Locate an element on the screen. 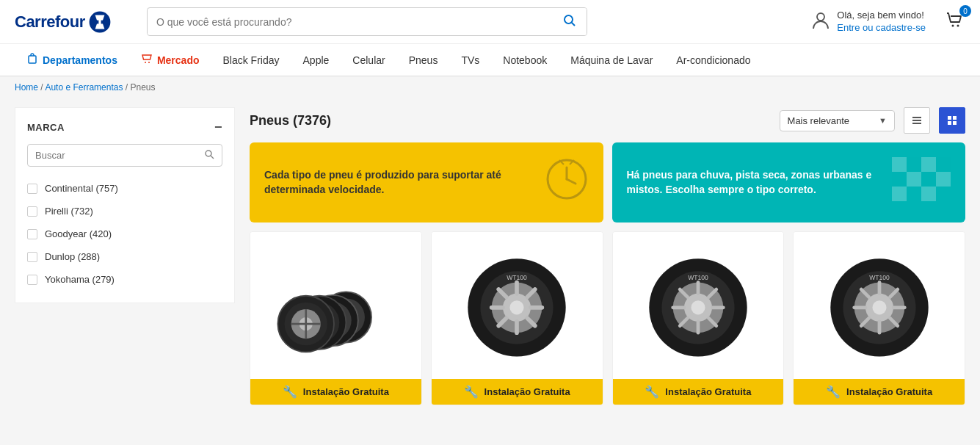 Image resolution: width=980 pixels, height=445 pixels. sort-select: Mais relevante ▼ is located at coordinates (837, 120).